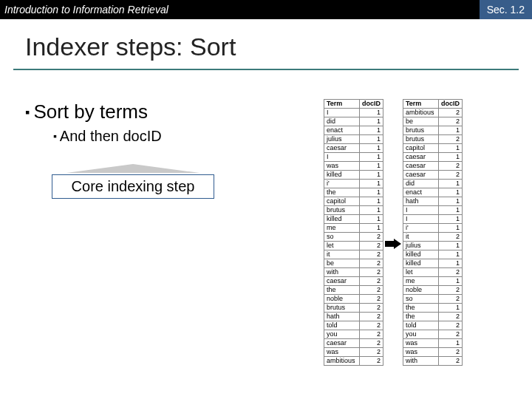 The image size is (532, 399). Describe the element at coordinates (354, 317) in the screenshot. I see `table-row: hath2` at that location.